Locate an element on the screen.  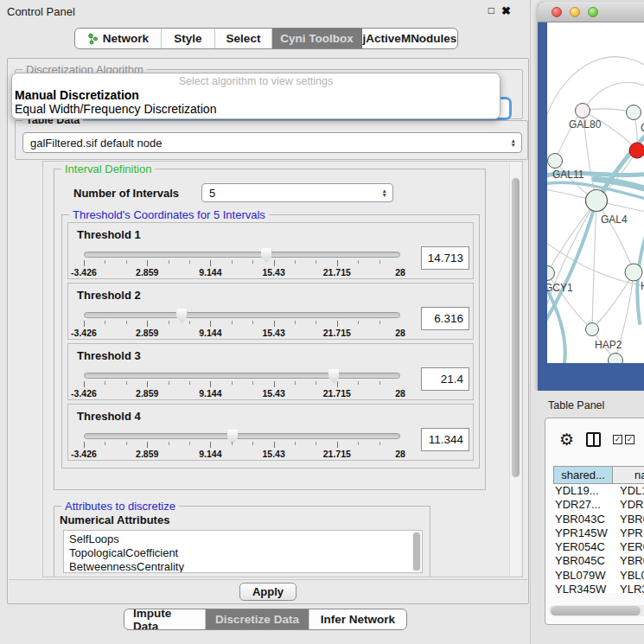
table-row: YBR045CYBR0 is located at coordinates (598, 561).